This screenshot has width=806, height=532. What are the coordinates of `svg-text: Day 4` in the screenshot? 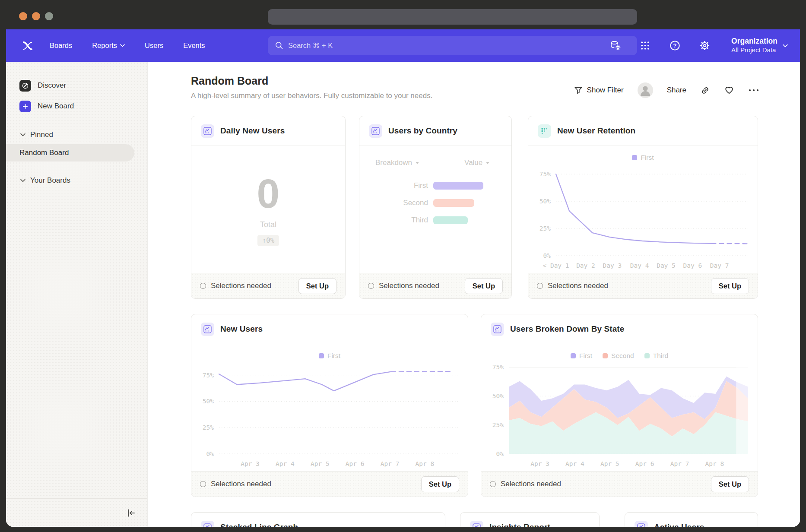 It's located at (640, 266).